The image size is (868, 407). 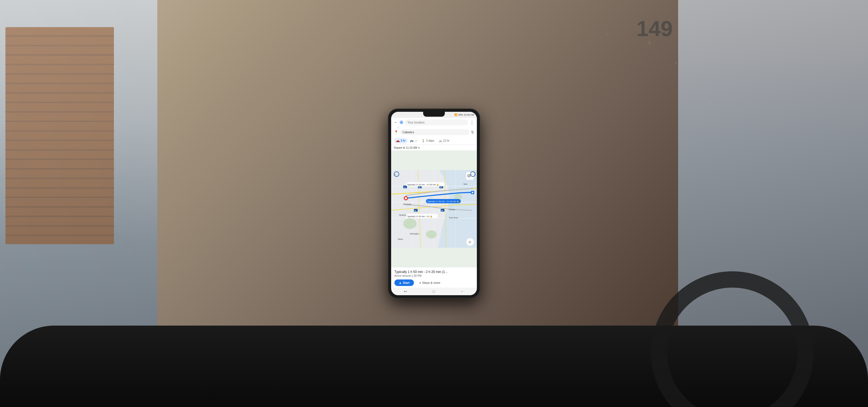 I want to click on svg-text: Wilmington, so click(x=414, y=234).